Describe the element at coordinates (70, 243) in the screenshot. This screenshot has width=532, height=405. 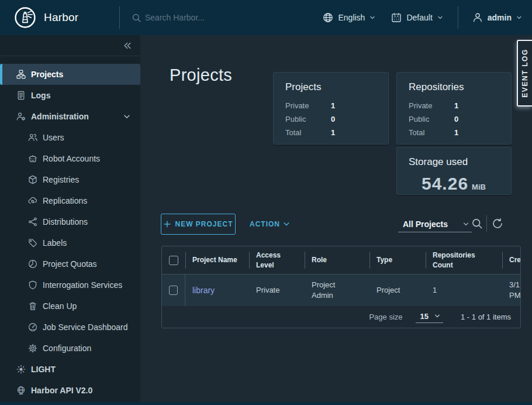
I see `sidebar-item-labels: Labels` at that location.